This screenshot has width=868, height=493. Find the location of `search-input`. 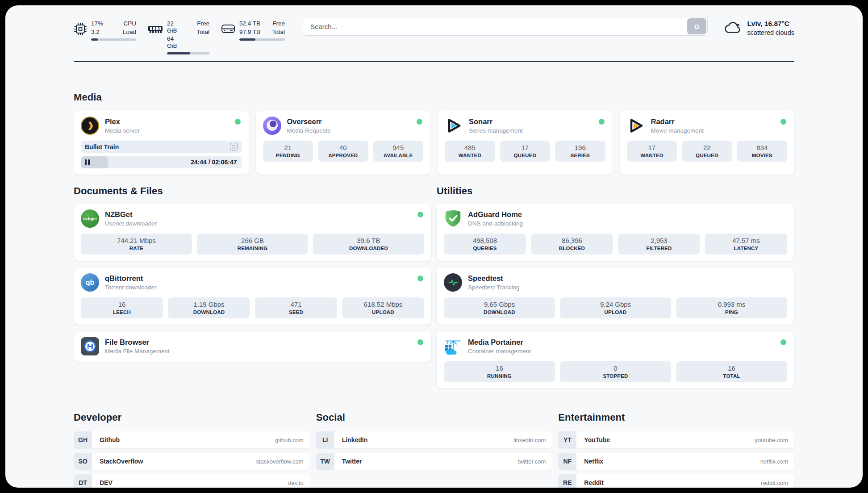

search-input is located at coordinates (505, 26).